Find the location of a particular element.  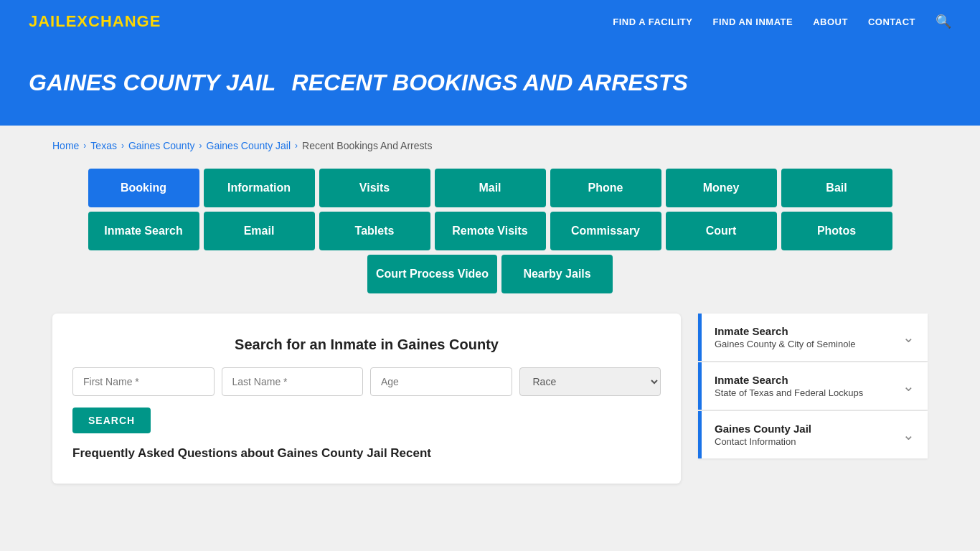

site-logo: JAILEXCHANGE is located at coordinates (95, 22).